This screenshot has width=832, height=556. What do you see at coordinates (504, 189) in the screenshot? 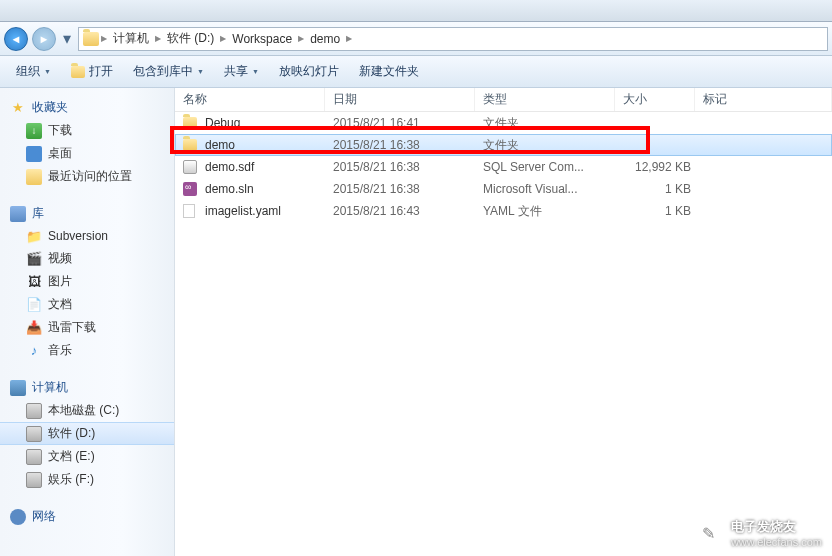
I see `file-row: demo.sln2015/8/21 16:38Microsoft Visual.…` at bounding box center [504, 189].